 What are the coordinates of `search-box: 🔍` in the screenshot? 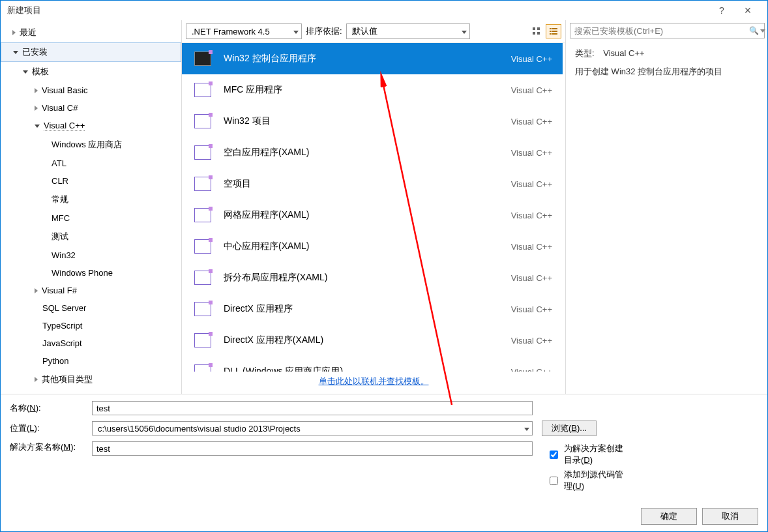 It's located at (666, 31).